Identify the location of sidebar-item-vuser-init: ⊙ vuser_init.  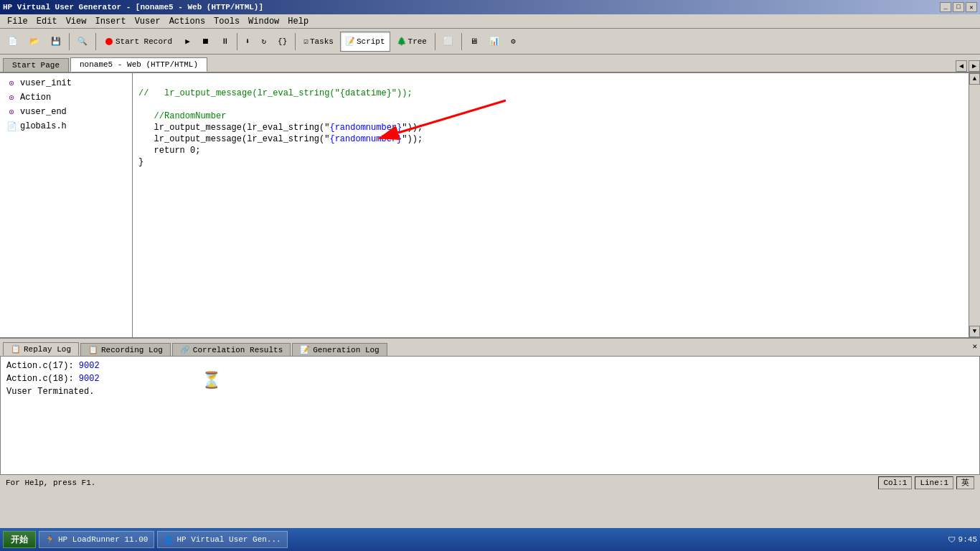
(66, 83).